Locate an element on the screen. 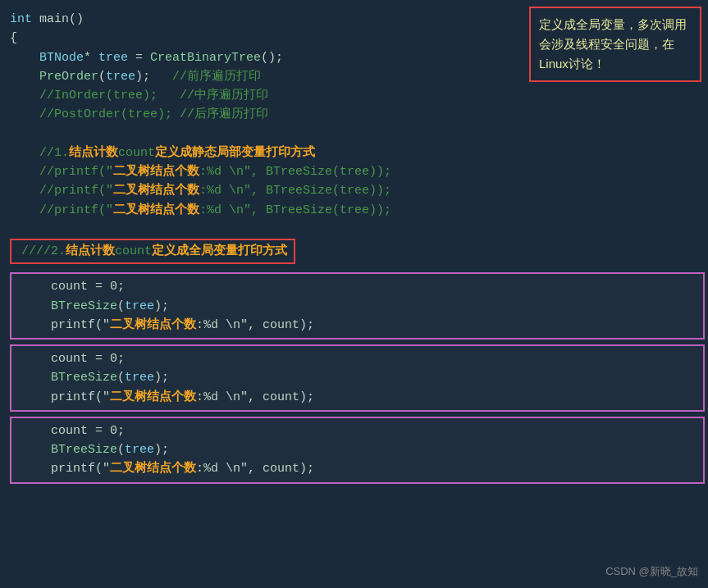 The width and height of the screenshot is (708, 588). block3-line1: count = 0; is located at coordinates (358, 431).